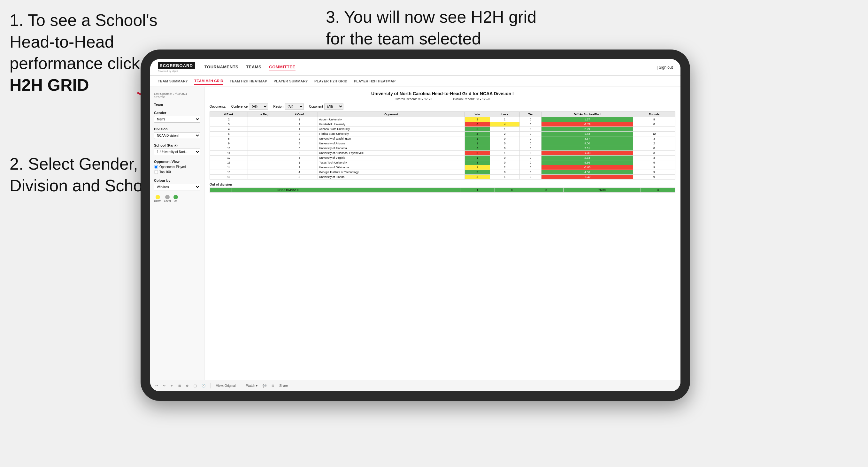 The width and height of the screenshot is (868, 467). I want to click on opponent-filter: Opponent (All), so click(326, 106).